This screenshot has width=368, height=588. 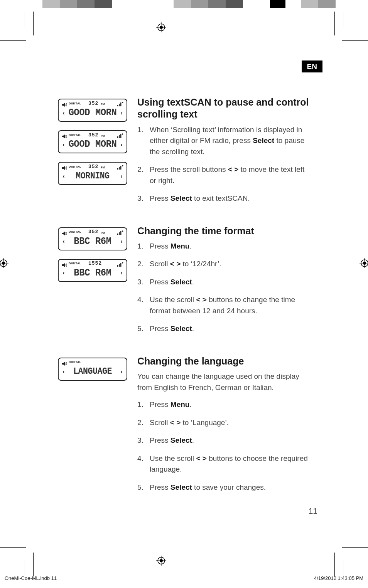 What do you see at coordinates (31, 578) in the screenshot?
I see `footer-file: OneMi-Coe-ML.indb 11` at bounding box center [31, 578].